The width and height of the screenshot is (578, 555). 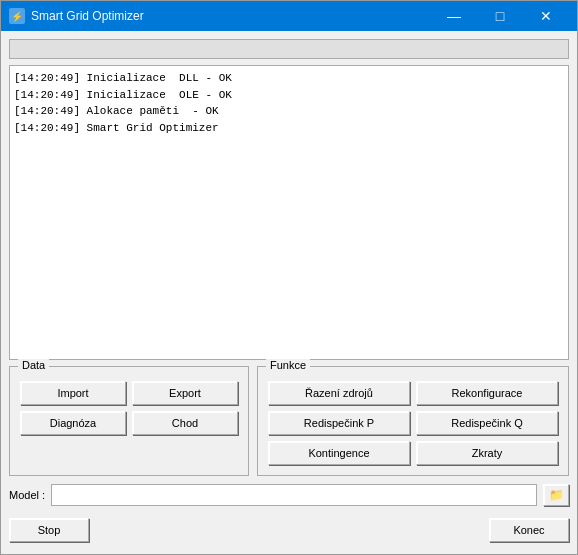 What do you see at coordinates (185, 393) in the screenshot?
I see `export-button: Export` at bounding box center [185, 393].